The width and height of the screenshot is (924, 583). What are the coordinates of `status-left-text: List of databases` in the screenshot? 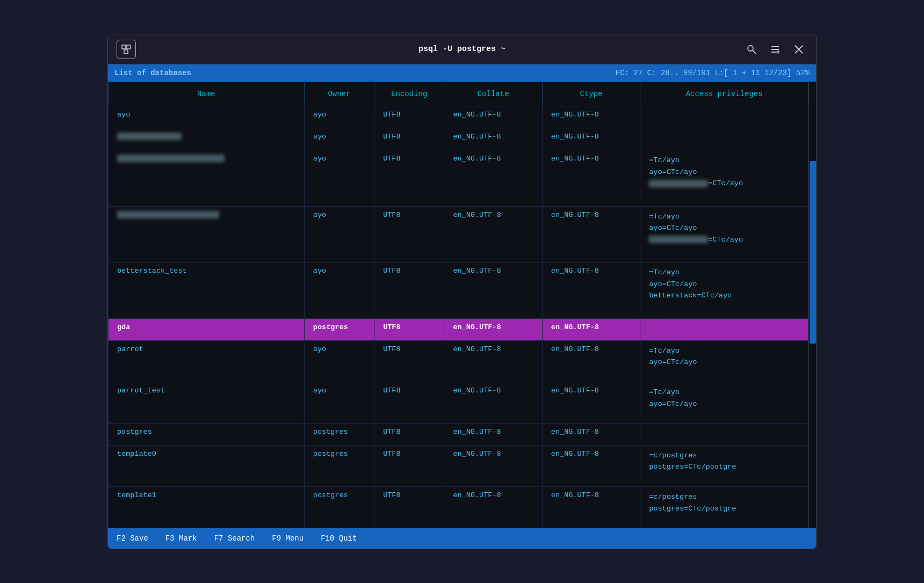 It's located at (153, 73).